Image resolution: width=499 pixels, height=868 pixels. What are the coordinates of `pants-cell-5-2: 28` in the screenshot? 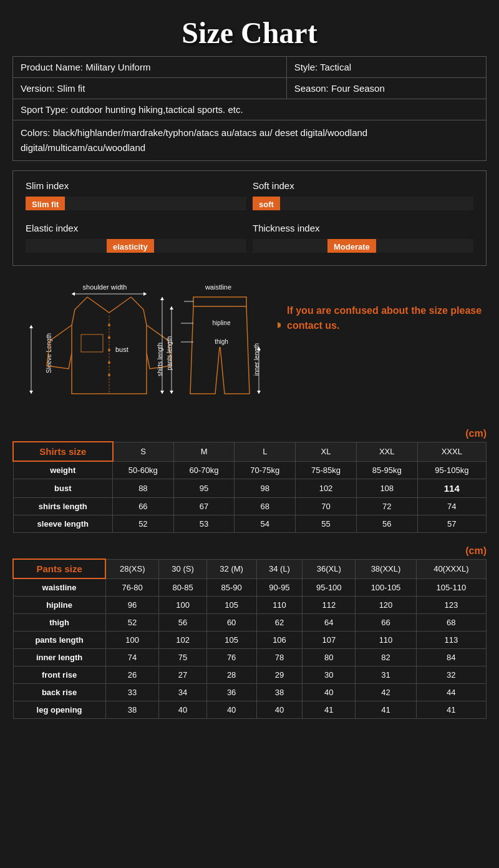 It's located at (231, 675).